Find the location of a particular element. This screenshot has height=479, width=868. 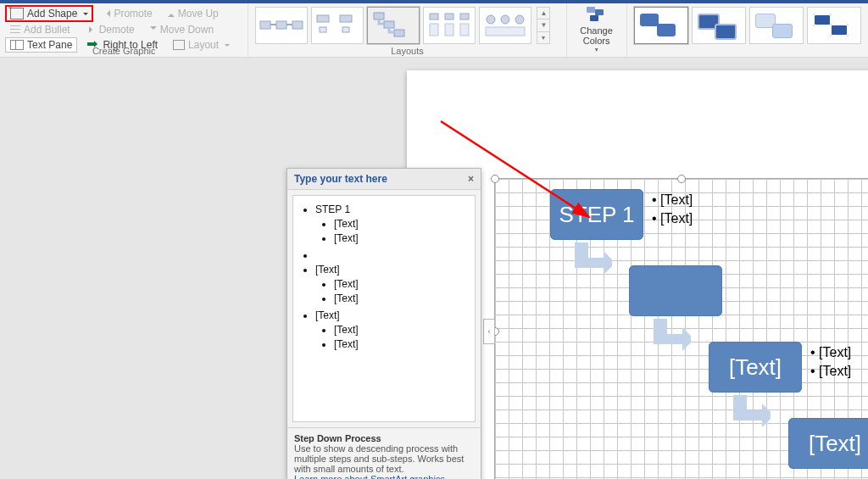

smartart-bullets-1: [Text] [Text] is located at coordinates (672, 209).